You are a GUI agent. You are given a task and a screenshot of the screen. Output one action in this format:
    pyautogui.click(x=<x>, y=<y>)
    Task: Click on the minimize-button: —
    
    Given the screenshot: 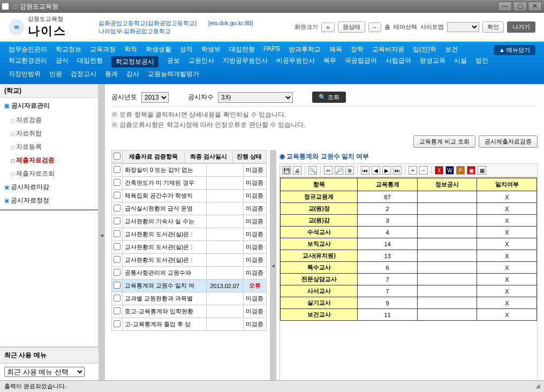 What is the action you would take?
    pyautogui.click(x=505, y=6)
    